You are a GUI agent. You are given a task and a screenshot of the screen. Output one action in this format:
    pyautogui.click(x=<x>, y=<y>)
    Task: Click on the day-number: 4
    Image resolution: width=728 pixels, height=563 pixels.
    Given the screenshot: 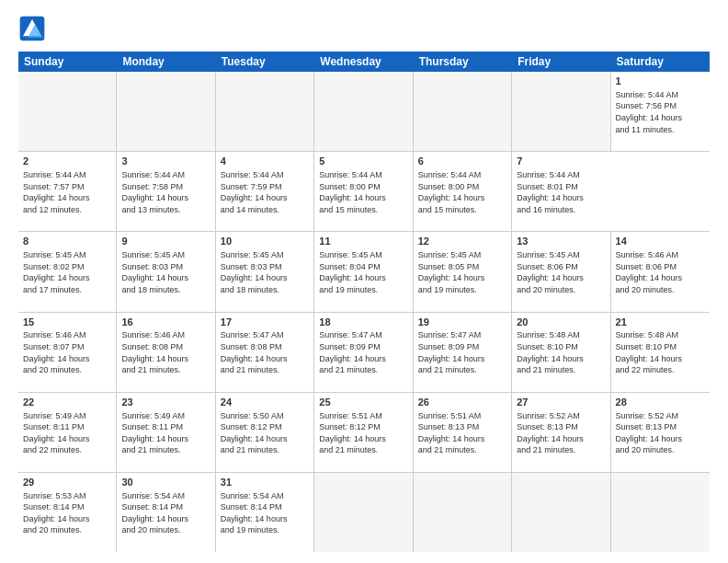 What is the action you would take?
    pyautogui.click(x=265, y=162)
    